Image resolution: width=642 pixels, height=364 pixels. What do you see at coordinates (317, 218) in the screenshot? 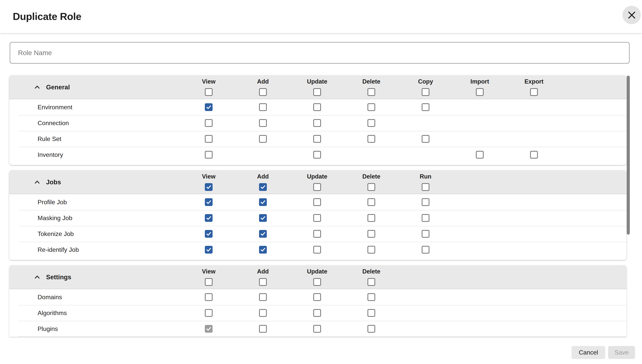
I see `checkbox-jobs-masking-job-update` at bounding box center [317, 218].